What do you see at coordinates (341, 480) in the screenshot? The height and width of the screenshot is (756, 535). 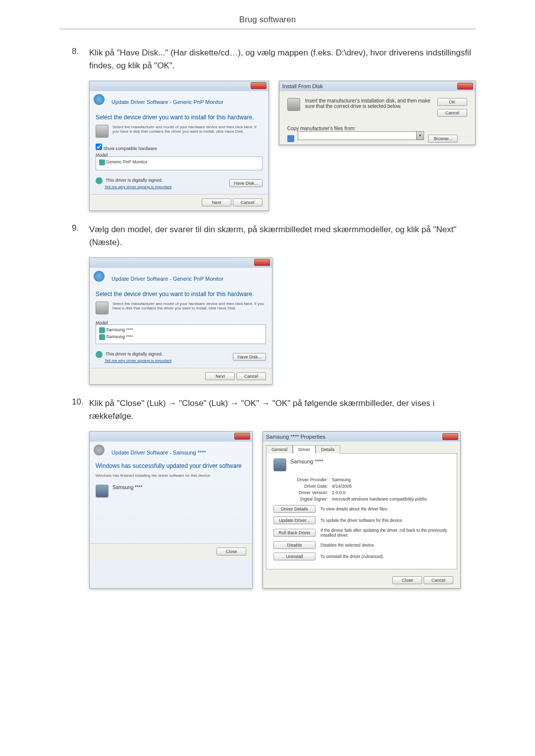 I see `value: Samsung` at bounding box center [341, 480].